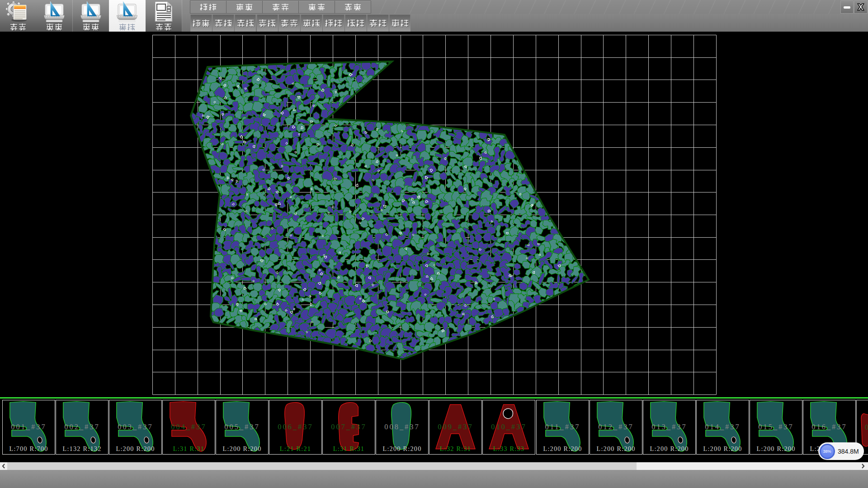 Image resolution: width=868 pixels, height=488 pixels. Describe the element at coordinates (829, 427) in the screenshot. I see `svg-text: 016_#37` at that location.